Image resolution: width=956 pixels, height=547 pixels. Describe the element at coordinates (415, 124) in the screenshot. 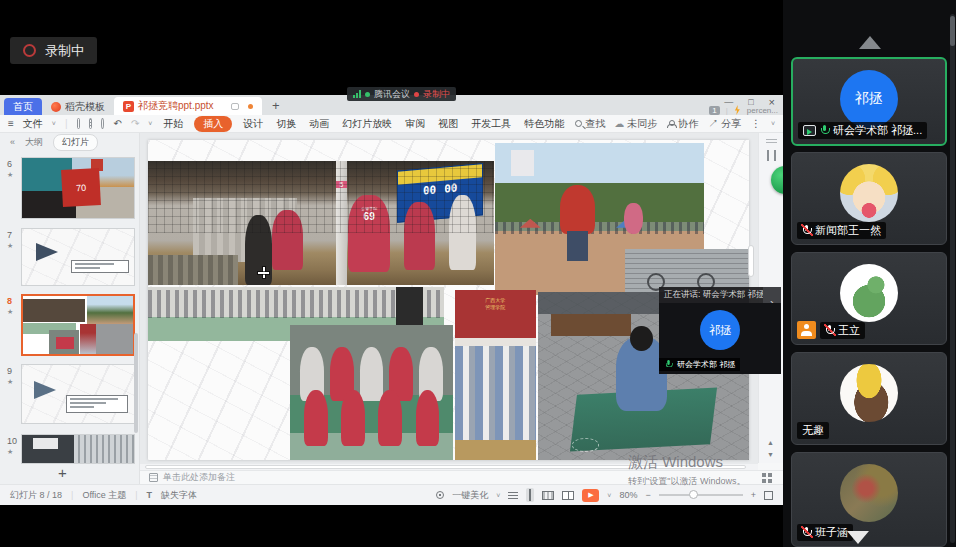

I see `ribbon-tab-review: 审阅` at that location.